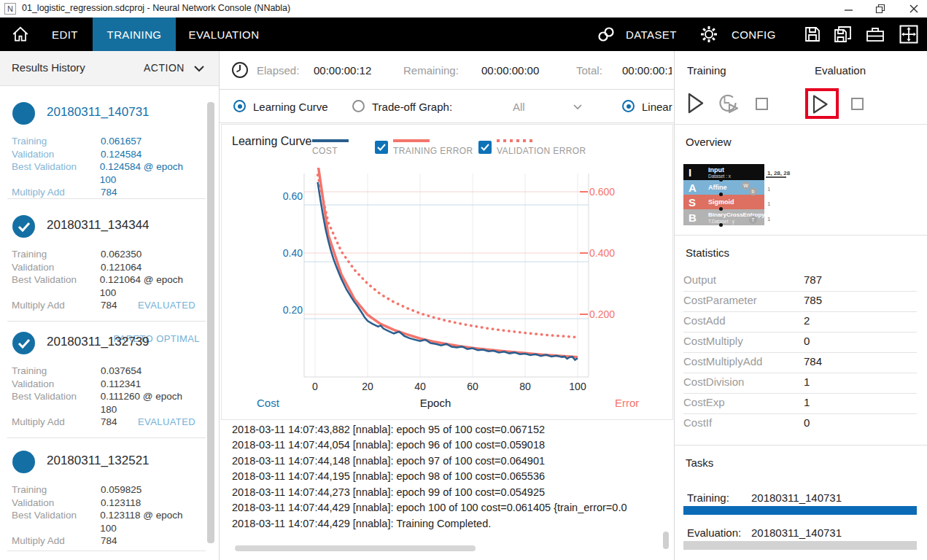  Describe the element at coordinates (812, 34) in the screenshot. I see `floppy-icon` at that location.